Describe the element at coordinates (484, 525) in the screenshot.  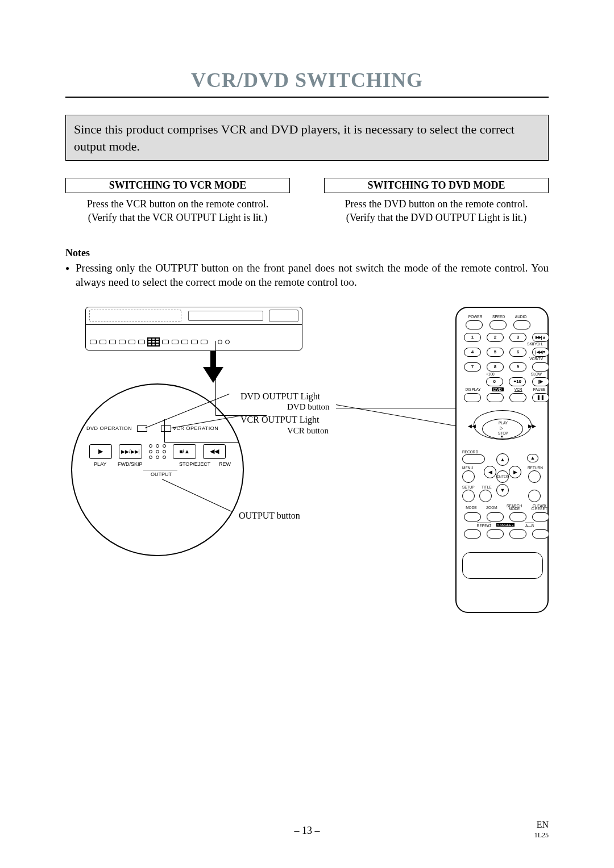
I see `lbl-repeat: REPEAT` at that location.